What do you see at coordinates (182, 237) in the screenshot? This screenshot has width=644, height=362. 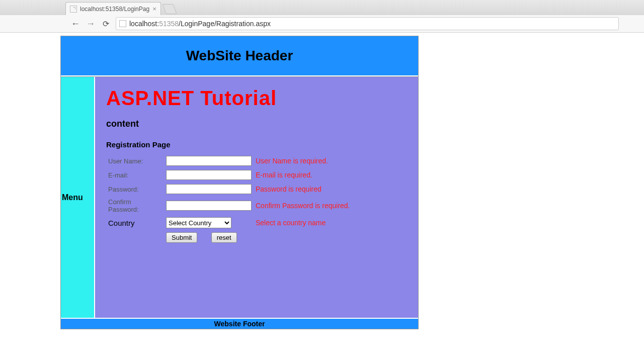 I see `submit-button: Submit` at bounding box center [182, 237].